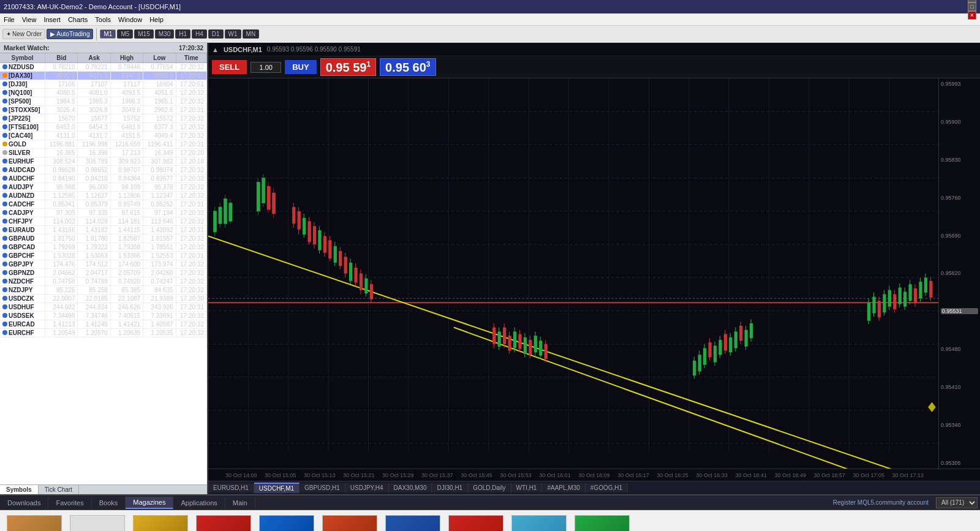 This screenshot has width=980, height=531. Describe the element at coordinates (157, 20) in the screenshot. I see `menu-item-help: Help` at that location.